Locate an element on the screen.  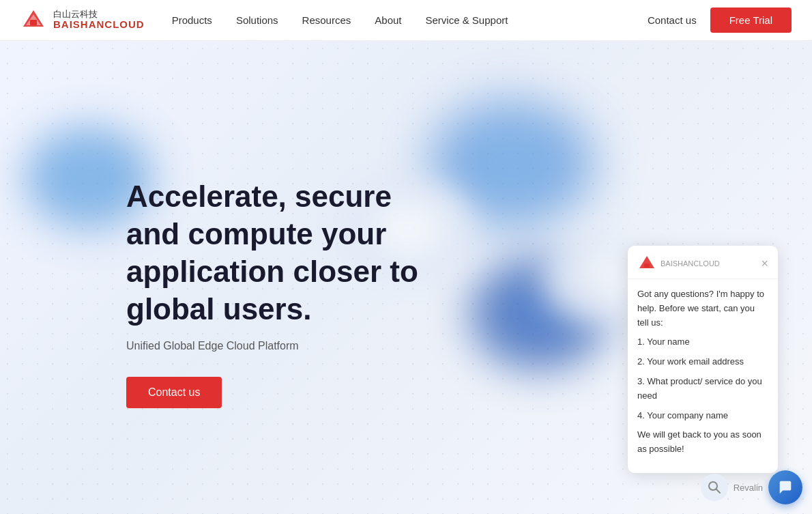
nav-link-resources: Resources is located at coordinates (327, 20).